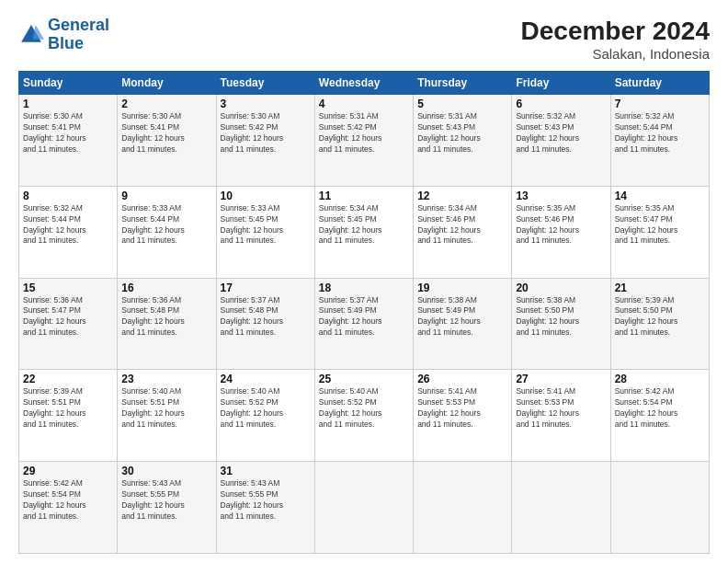  I want to click on day-info: Sunrise: 5:34 AM Sunset: 5:46 PM Dayligh…, so click(462, 225).